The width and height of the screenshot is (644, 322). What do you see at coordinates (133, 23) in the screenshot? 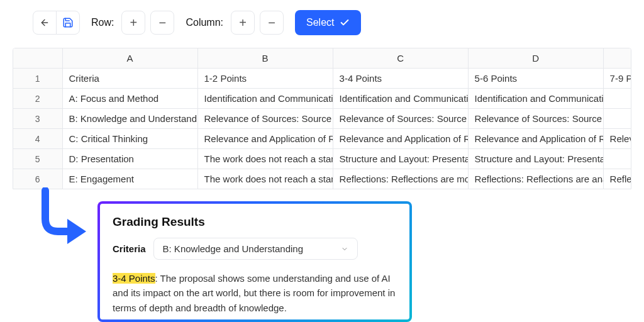
I see `row-add-button: +` at bounding box center [133, 23].